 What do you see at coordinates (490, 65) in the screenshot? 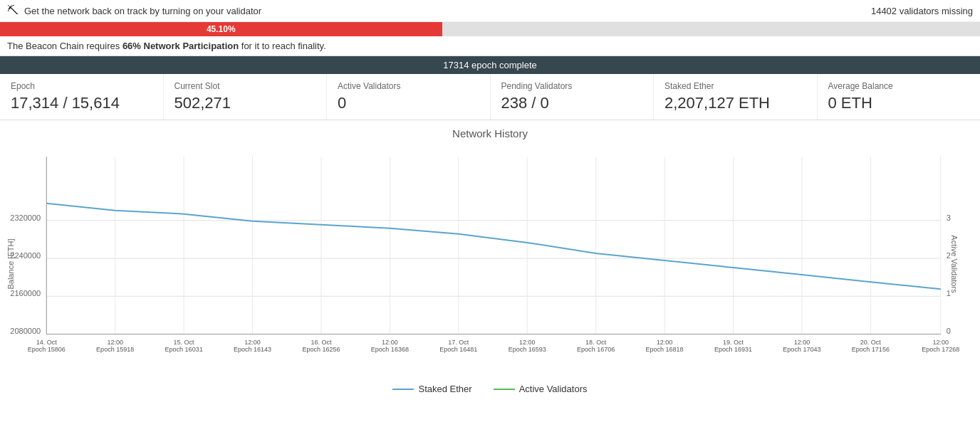
I see `epoch-banner: 17314 epoch complete` at bounding box center [490, 65].